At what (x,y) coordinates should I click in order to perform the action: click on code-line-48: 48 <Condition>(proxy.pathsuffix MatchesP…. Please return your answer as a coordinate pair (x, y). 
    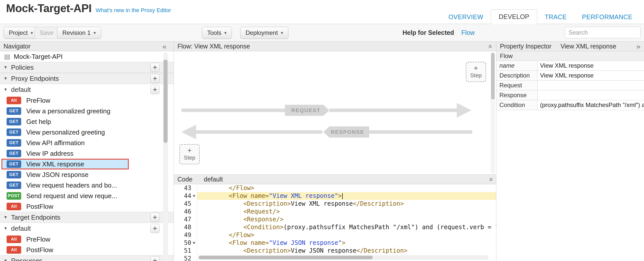
    Looking at the image, I should click on (335, 227).